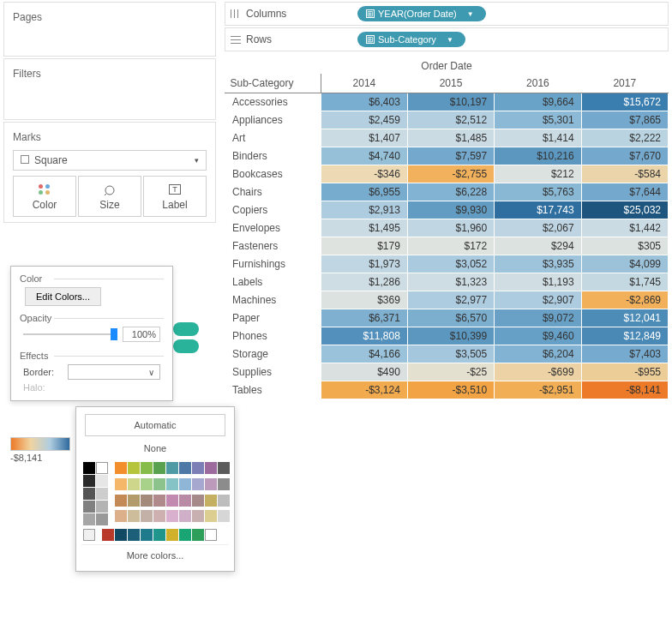  I want to click on data-cell: $1,960, so click(451, 228).